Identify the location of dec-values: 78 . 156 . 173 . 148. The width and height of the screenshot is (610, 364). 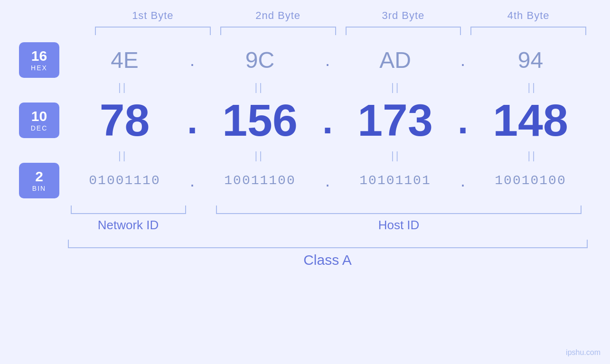
(328, 121).